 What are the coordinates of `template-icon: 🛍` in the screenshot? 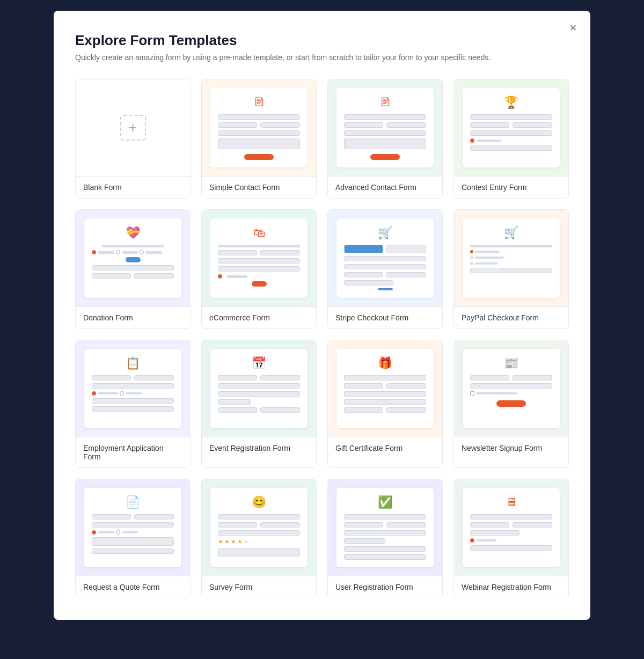 It's located at (259, 233).